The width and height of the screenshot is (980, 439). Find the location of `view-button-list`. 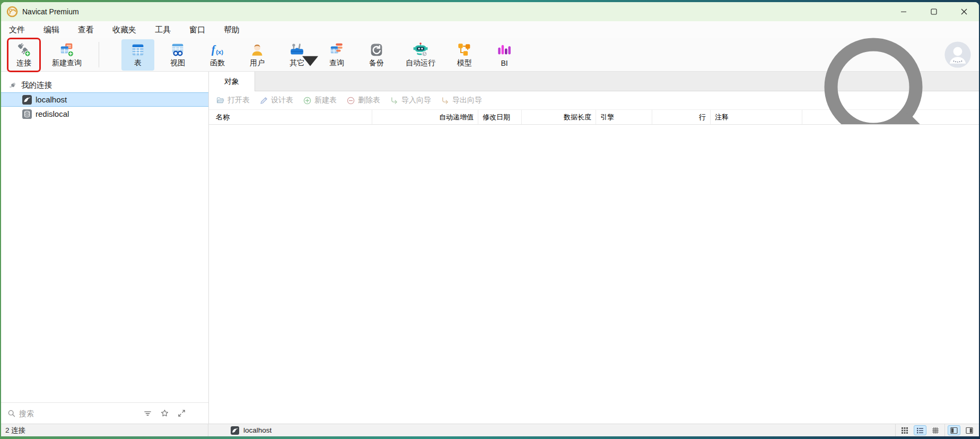

view-button-list is located at coordinates (920, 430).